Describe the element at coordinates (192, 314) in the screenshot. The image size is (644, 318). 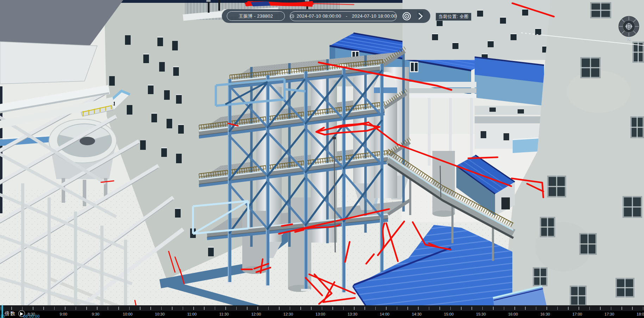
I see `timeline-label: 11:00` at that location.